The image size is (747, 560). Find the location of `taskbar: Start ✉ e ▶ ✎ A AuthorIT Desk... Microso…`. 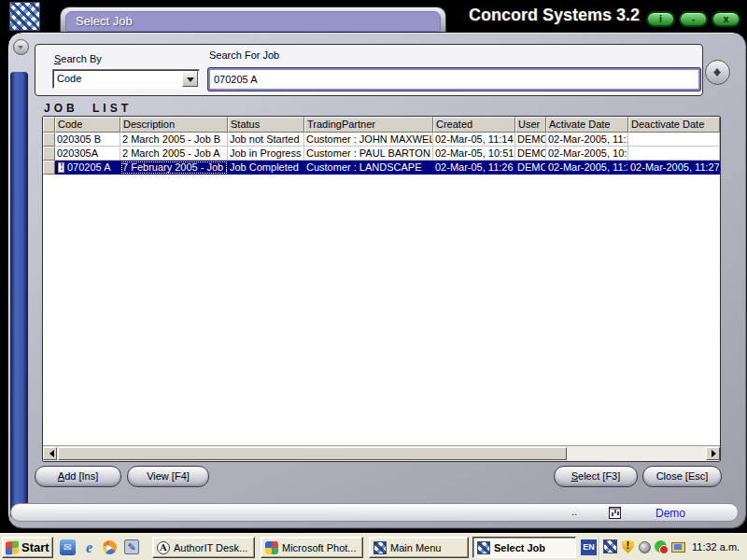

taskbar: Start ✉ e ▶ ✎ A AuthorIT Desk... Microso… is located at coordinates (374, 547).